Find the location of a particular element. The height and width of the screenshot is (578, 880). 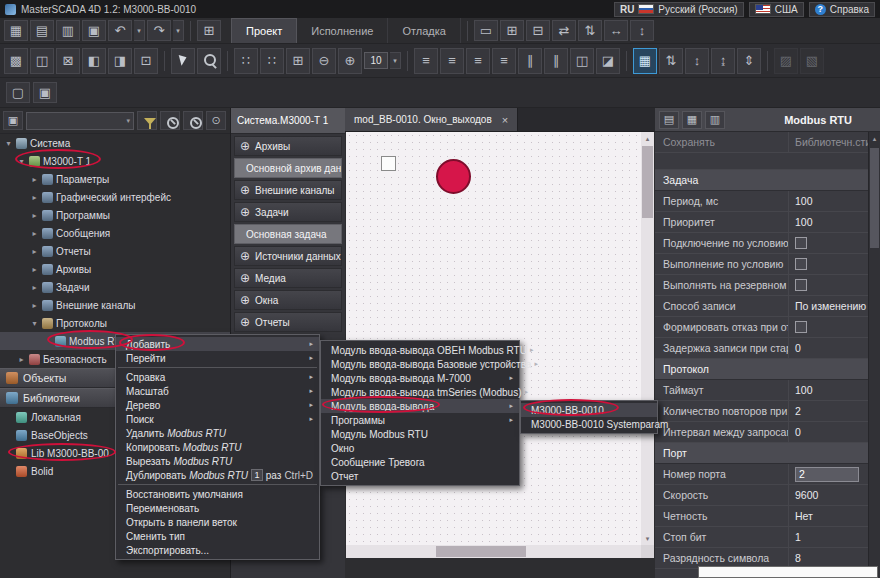

send-back-icon: ⇕ is located at coordinates (749, 61).